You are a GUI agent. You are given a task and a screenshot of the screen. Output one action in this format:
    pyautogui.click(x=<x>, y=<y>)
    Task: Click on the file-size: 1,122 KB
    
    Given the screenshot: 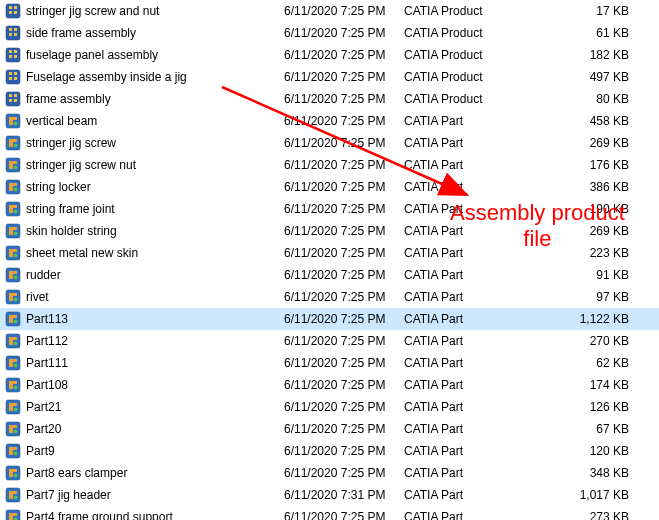 What is the action you would take?
    pyautogui.click(x=590, y=319)
    